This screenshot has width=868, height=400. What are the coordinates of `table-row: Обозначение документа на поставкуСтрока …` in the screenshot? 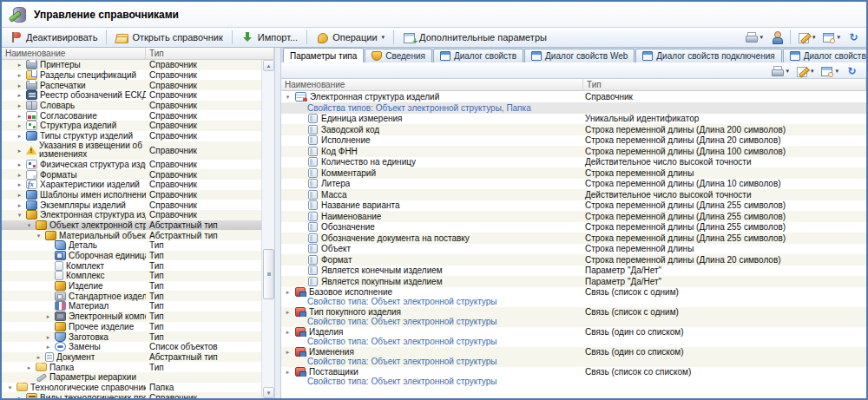 It's located at (574, 238).